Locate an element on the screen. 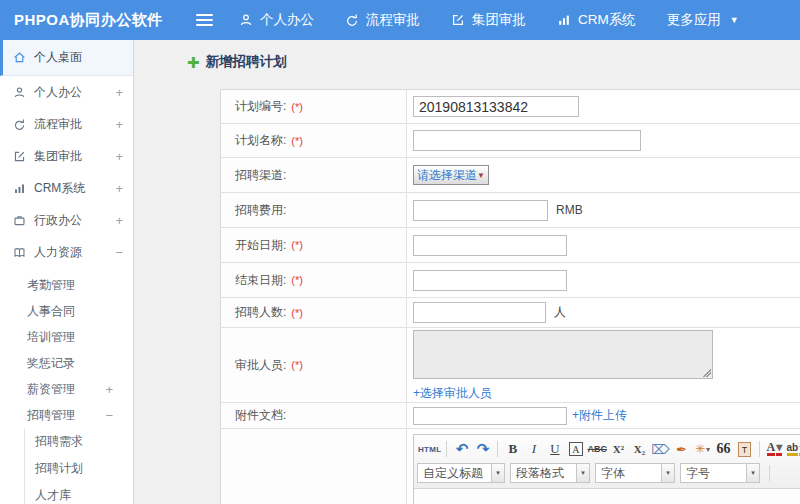  page-title: ✚ 新增招聘计划 is located at coordinates (237, 62).